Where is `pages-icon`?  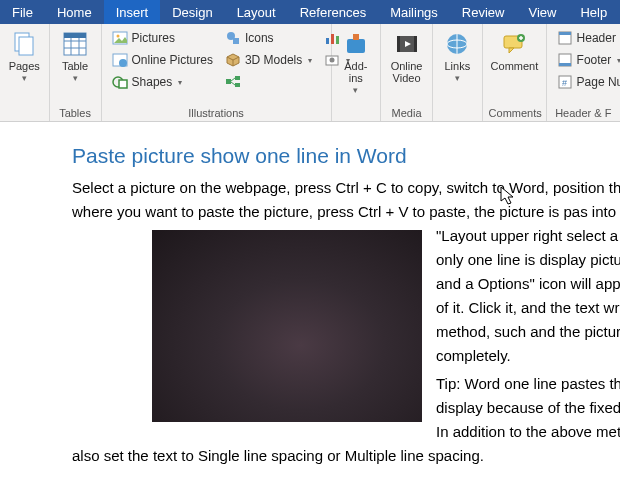
pages-icon is located at coordinates (24, 44).